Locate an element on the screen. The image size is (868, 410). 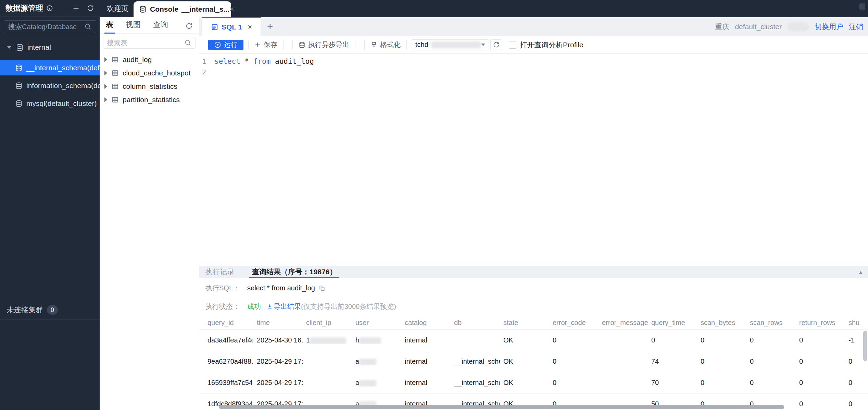
redacted-blur is located at coordinates (328, 341).